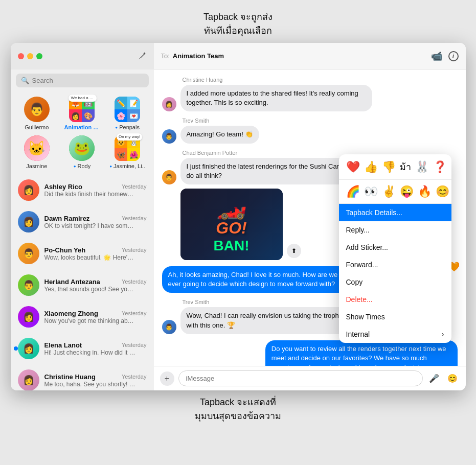  What do you see at coordinates (395, 213) in the screenshot?
I see `tapback-details-item: Tapback Details...` at bounding box center [395, 213].